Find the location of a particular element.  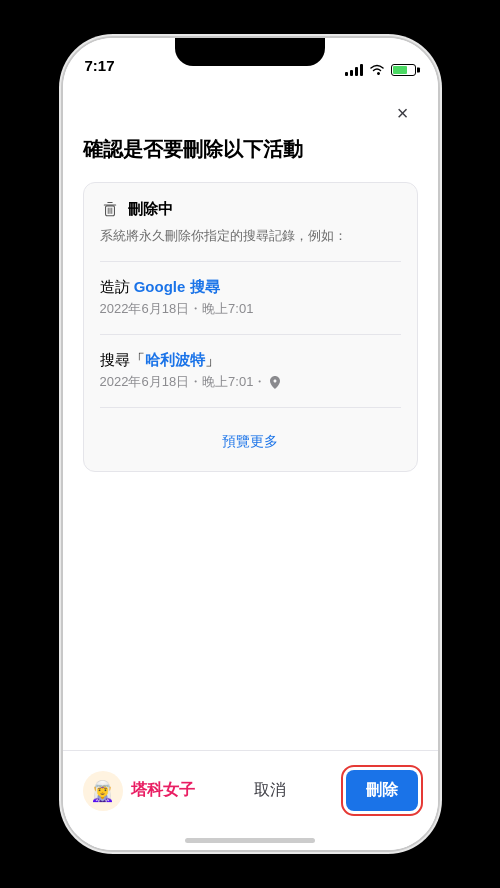

signal-icon is located at coordinates (354, 70).